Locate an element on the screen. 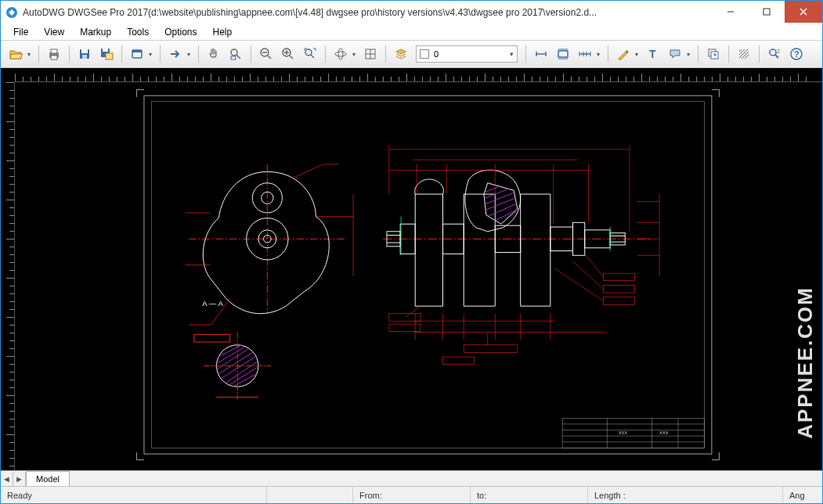 This screenshot has height=504, width=823. menu-help: Help is located at coordinates (222, 32).